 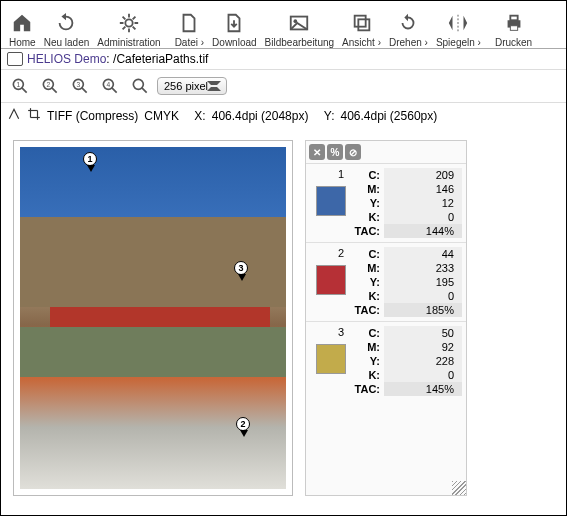 I want to click on zoom-select: 256 pixel, so click(x=192, y=86).